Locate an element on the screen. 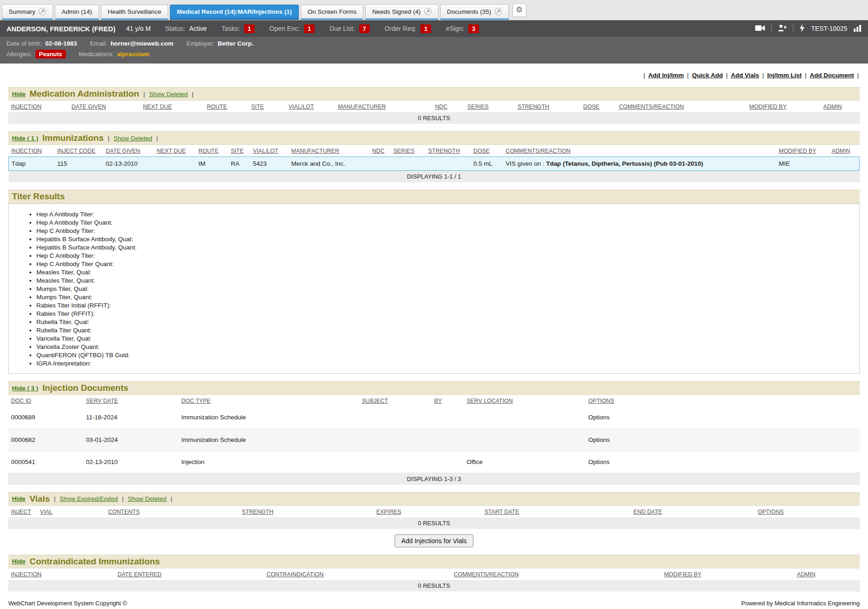 Image resolution: width=868 pixels, height=609 pixels. col-start-date: START DATE is located at coordinates (556, 512).